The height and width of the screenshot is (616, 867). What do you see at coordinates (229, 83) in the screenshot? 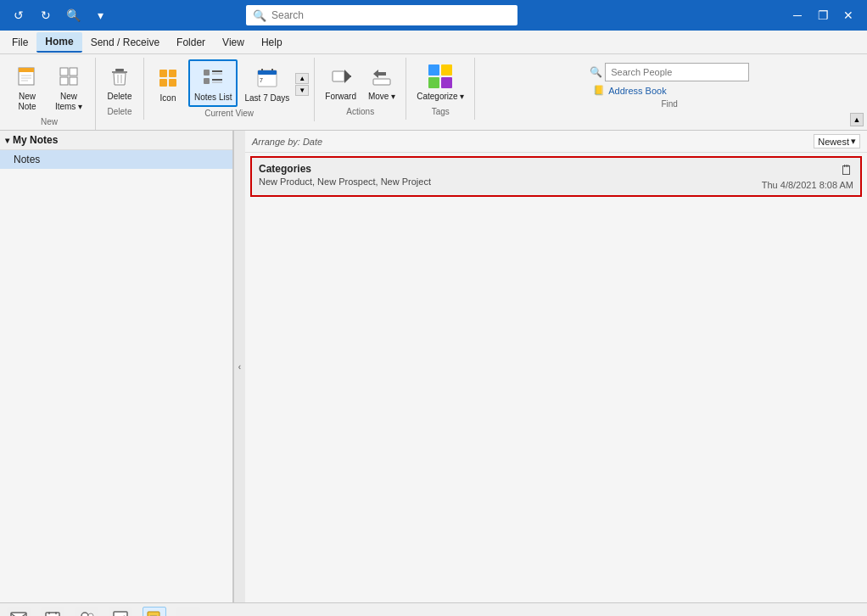
I see `current-view-buttons: Icon Notes List` at bounding box center [229, 83].